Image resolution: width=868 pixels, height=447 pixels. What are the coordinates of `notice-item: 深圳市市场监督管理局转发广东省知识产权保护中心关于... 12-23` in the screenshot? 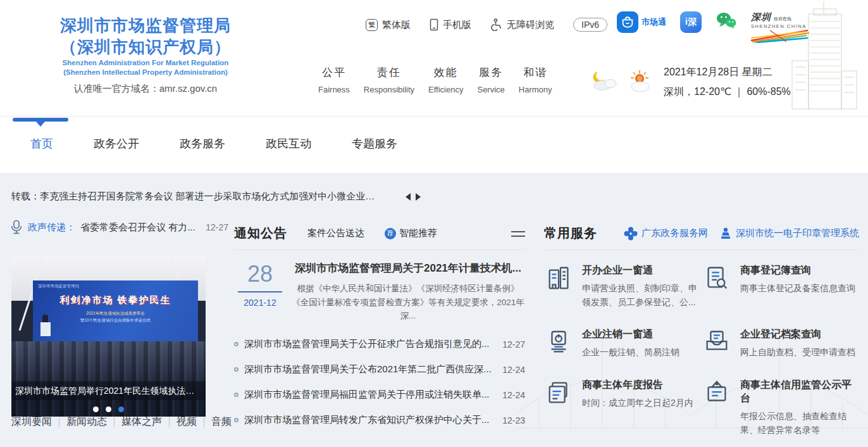 It's located at (380, 420).